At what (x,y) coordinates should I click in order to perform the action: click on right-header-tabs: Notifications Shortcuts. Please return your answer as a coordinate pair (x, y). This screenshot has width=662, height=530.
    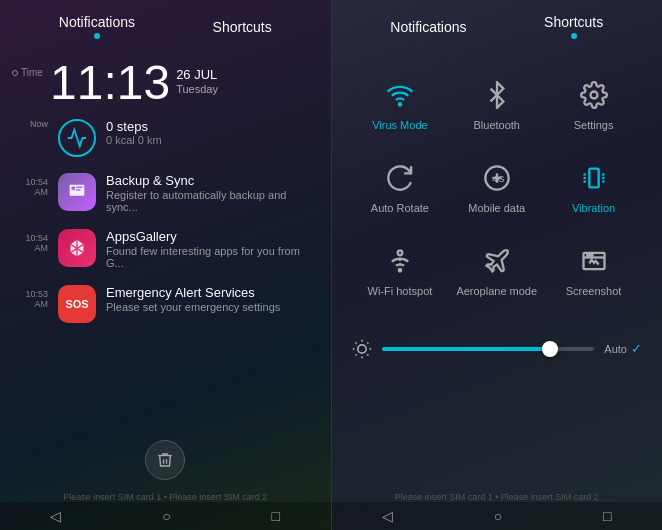
    Looking at the image, I should click on (498, 26).